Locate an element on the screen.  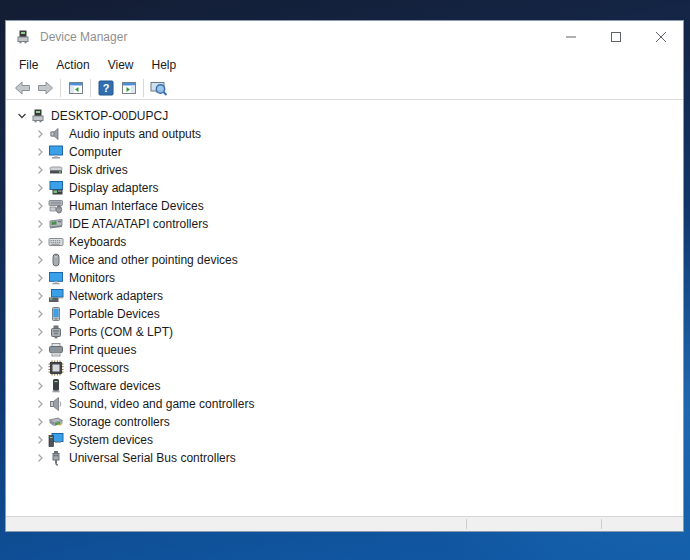
disk-icon is located at coordinates (56, 170).